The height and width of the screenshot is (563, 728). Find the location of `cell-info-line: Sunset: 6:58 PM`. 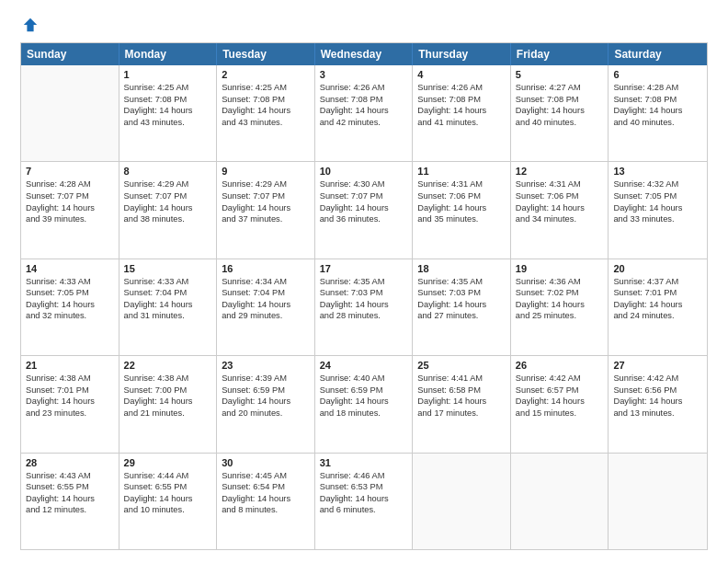

cell-info-line: Sunset: 6:58 PM is located at coordinates (461, 390).